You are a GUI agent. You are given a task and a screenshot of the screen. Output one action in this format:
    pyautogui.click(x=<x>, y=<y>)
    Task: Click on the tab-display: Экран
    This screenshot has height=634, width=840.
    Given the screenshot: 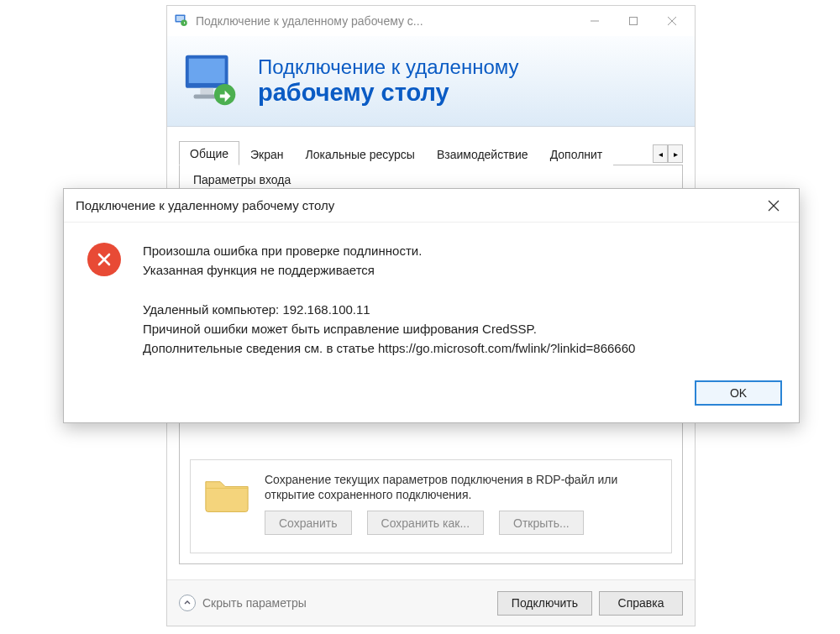 What is the action you would take?
    pyautogui.click(x=267, y=154)
    